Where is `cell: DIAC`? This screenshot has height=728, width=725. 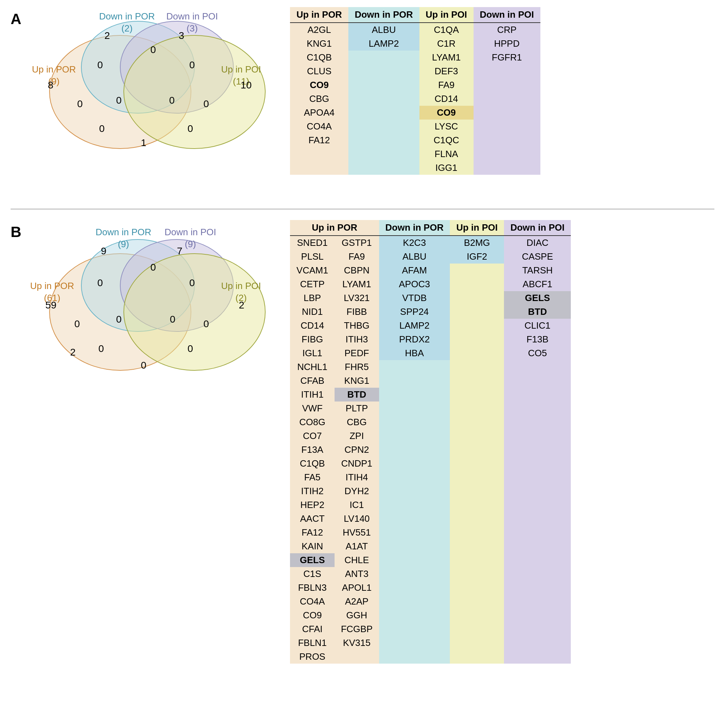
cell: DIAC is located at coordinates (537, 243).